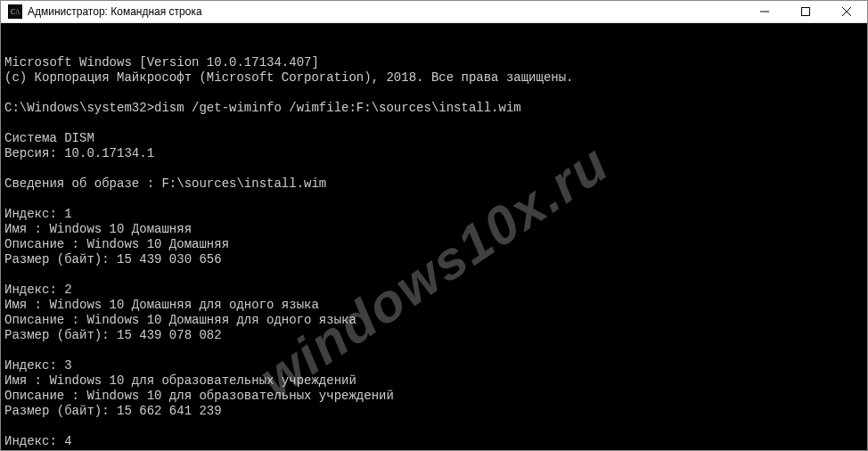 Image resolution: width=868 pixels, height=451 pixels. Describe the element at coordinates (434, 214) in the screenshot. I see `terminal-line: Индекс: 1` at that location.